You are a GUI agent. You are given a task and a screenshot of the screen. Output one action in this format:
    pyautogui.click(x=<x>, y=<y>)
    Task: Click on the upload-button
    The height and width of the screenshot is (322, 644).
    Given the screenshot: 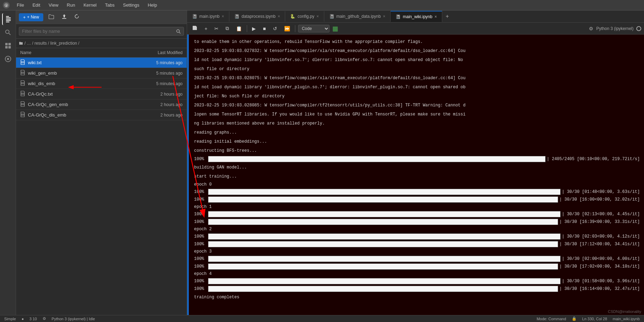 What is the action you would take?
    pyautogui.click(x=64, y=17)
    